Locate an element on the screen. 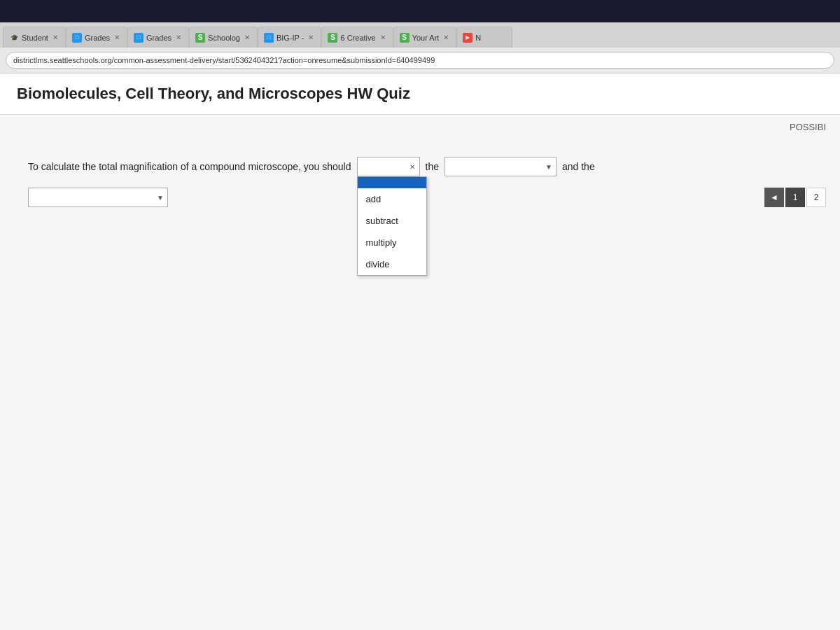  tab-close-grades2: ✕ is located at coordinates (178, 38).